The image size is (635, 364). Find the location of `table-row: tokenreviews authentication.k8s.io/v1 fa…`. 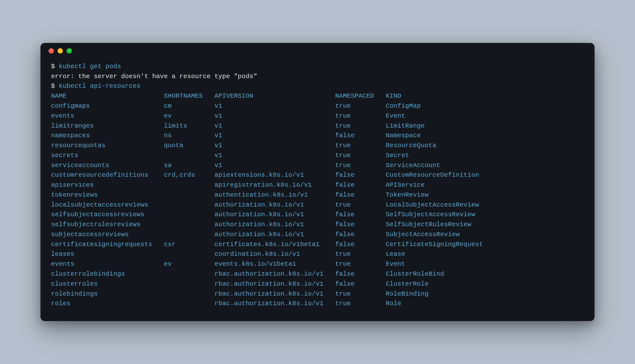

table-row: tokenreviews authentication.k8s.io/v1 fa… is located at coordinates (240, 195).